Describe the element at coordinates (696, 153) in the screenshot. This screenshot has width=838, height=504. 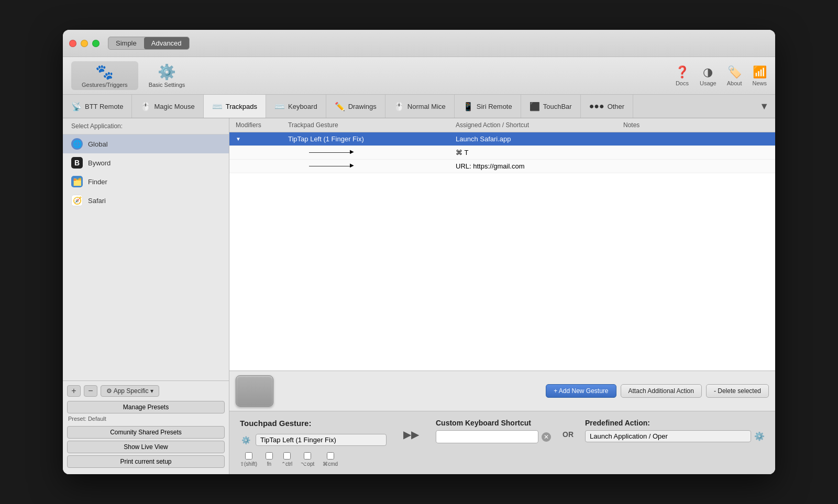
I see `row2-notes` at that location.